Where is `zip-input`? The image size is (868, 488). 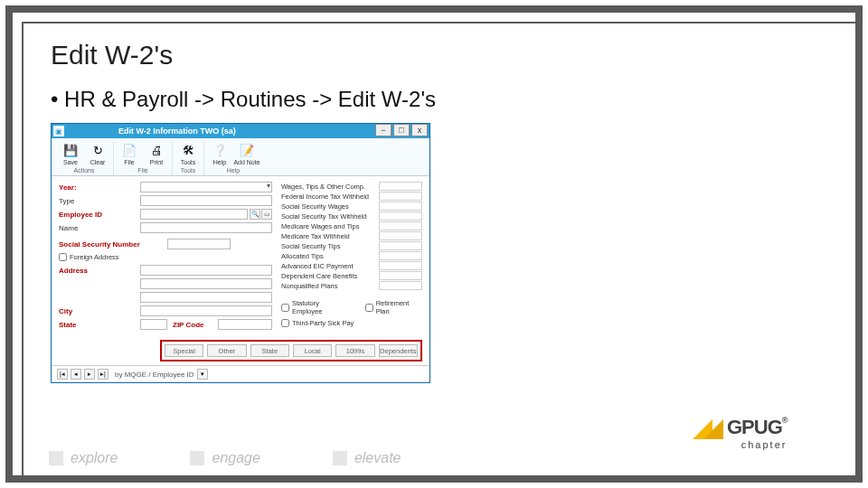 zip-input is located at coordinates (245, 324).